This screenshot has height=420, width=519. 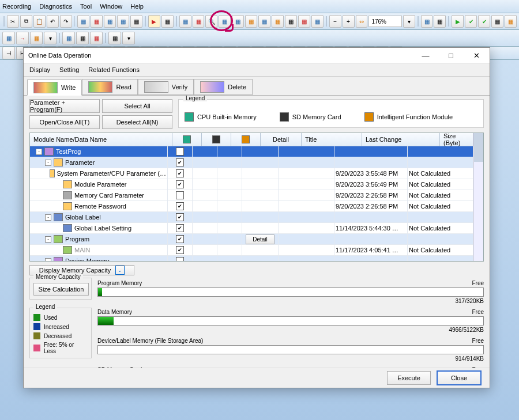 I want to click on table-row: MAIN✔11/17/2023 4:05:41 …Not Calculated, so click(x=251, y=250).